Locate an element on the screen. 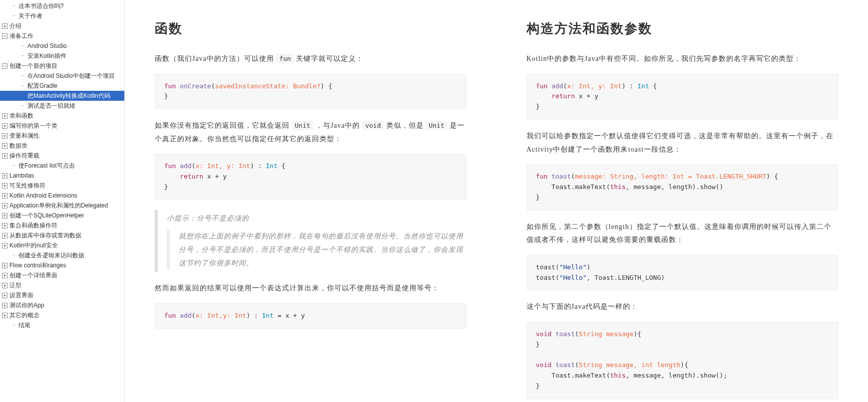 This screenshot has height=402, width=868. sidebar-item-18: +可见性修饰符 is located at coordinates (62, 186).